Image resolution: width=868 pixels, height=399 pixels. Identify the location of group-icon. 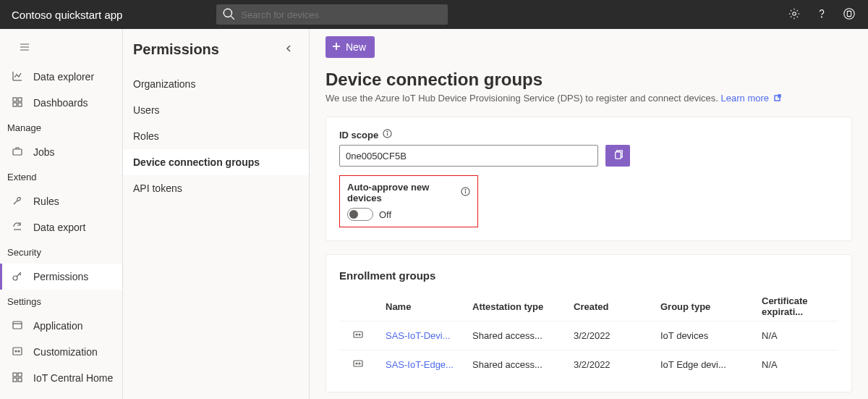
(355, 336).